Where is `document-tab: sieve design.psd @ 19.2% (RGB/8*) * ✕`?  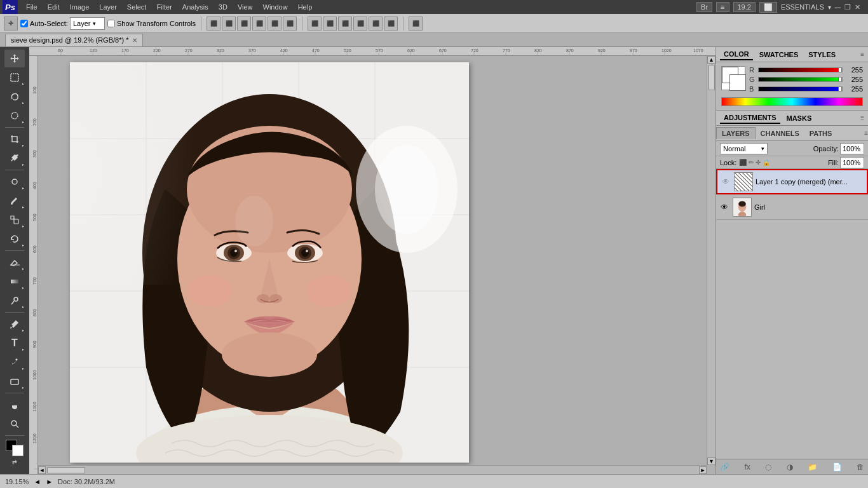 document-tab: sieve design.psd @ 19.2% (RGB/8*) * ✕ is located at coordinates (74, 40).